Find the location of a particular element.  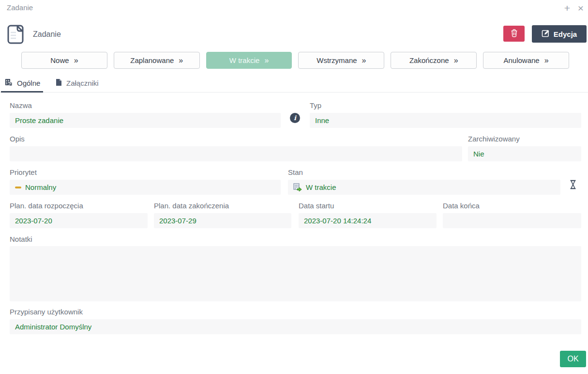

stan-value: W trakcie is located at coordinates (321, 187).